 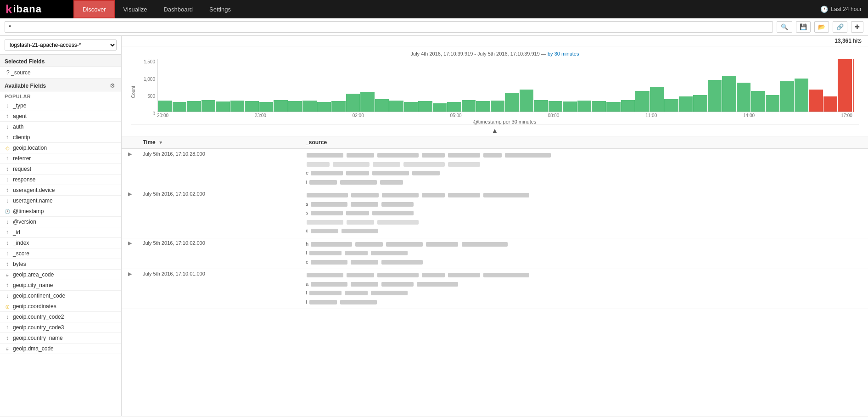 What do you see at coordinates (563, 54) in the screenshot?
I see `chart-by-link: by 30 minutes` at bounding box center [563, 54].